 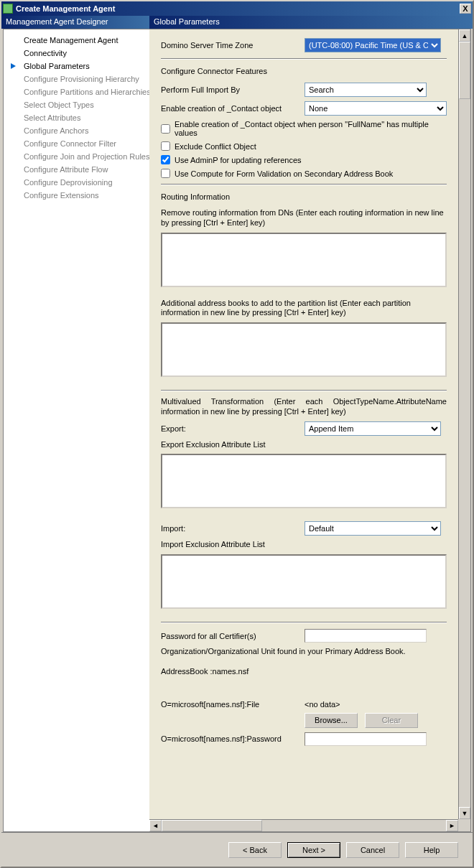 I want to click on step-attributes: Select Attributes, so click(x=76, y=118).